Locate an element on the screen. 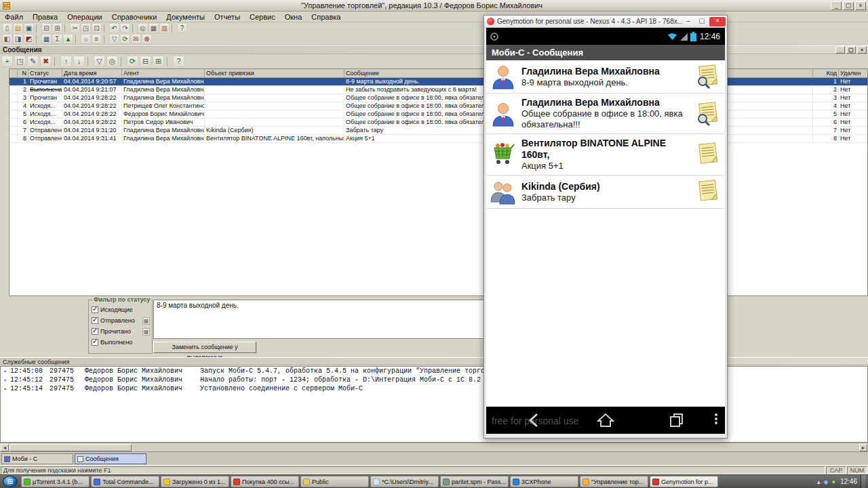  toolbar-icon: ◩ is located at coordinates (28, 39).